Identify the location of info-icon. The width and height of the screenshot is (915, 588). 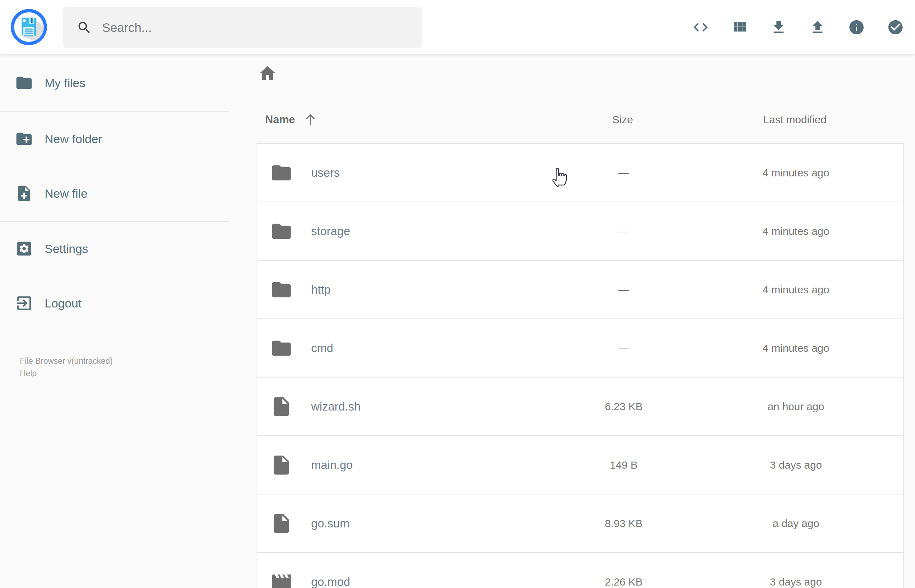
(857, 27).